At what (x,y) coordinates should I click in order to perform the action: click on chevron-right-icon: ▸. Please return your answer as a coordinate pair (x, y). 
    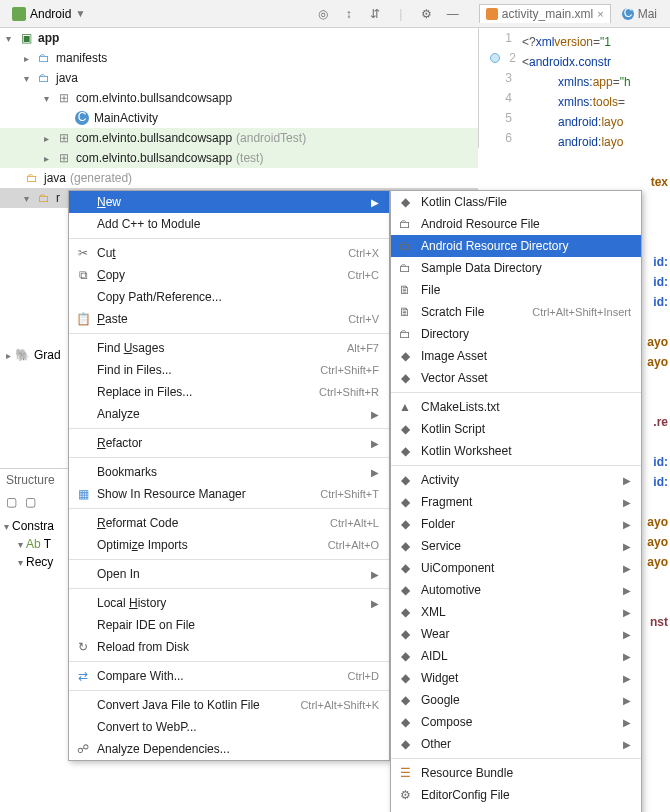
    Looking at the image, I should click on (8, 356).